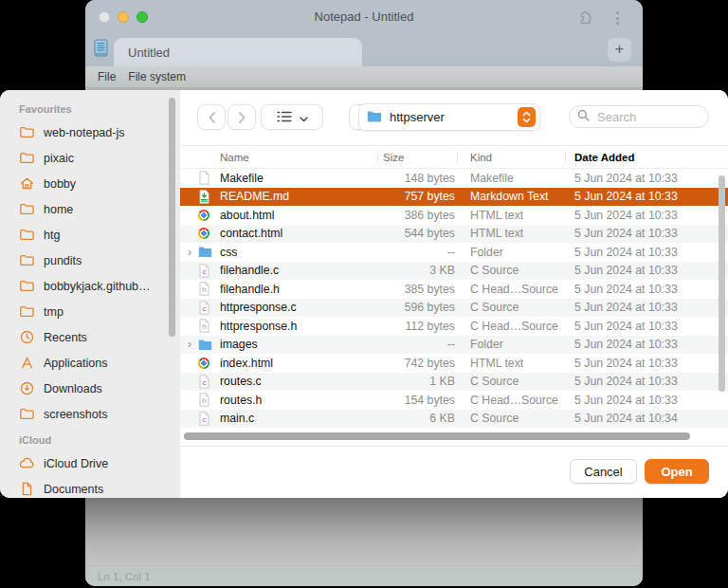  I want to click on cancel-button: Cancel, so click(603, 471).